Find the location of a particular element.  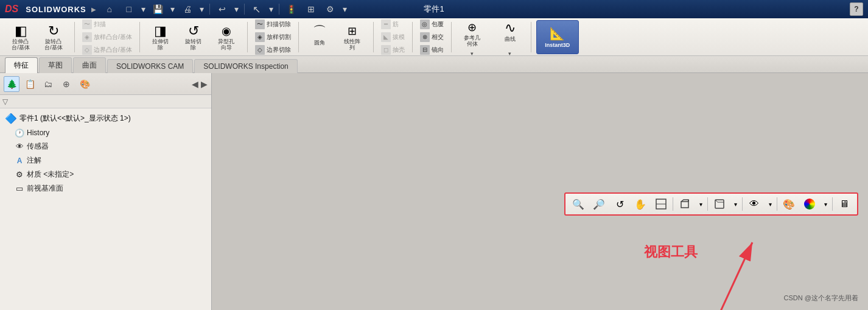

annotation-item: A 注解 is located at coordinates (106, 161).